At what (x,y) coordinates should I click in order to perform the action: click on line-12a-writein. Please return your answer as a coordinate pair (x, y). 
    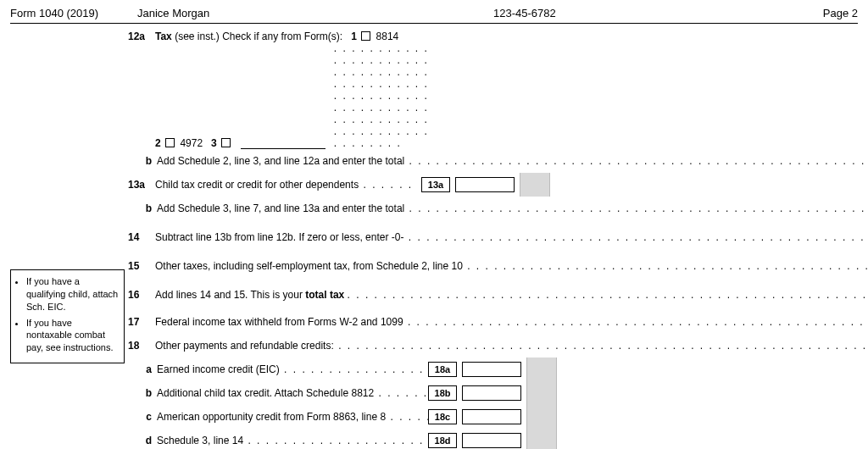
    Looking at the image, I should click on (283, 142).